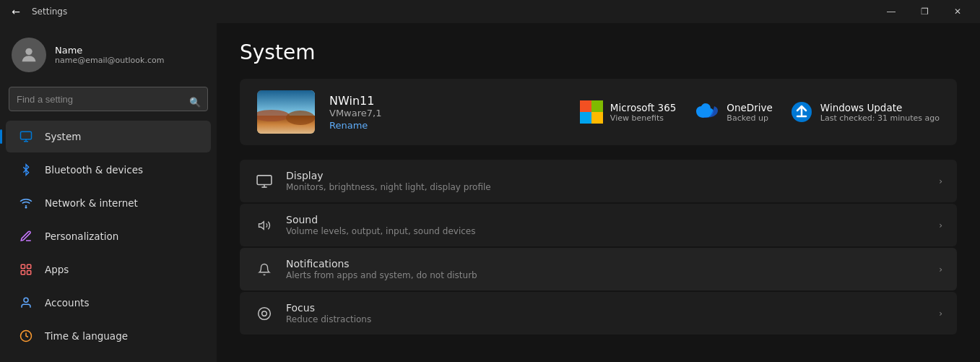 The height and width of the screenshot is (362, 980). What do you see at coordinates (958, 12) in the screenshot?
I see `close-button: ✕` at bounding box center [958, 12].